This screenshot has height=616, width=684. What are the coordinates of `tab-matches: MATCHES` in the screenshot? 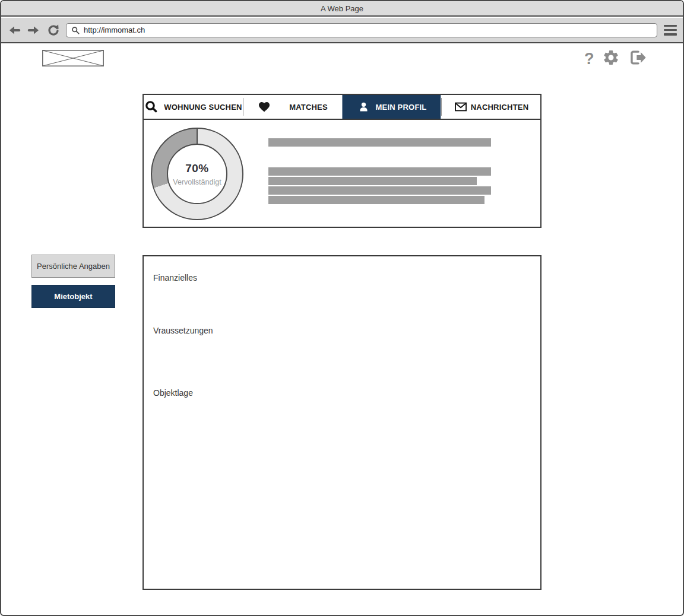 It's located at (292, 107).